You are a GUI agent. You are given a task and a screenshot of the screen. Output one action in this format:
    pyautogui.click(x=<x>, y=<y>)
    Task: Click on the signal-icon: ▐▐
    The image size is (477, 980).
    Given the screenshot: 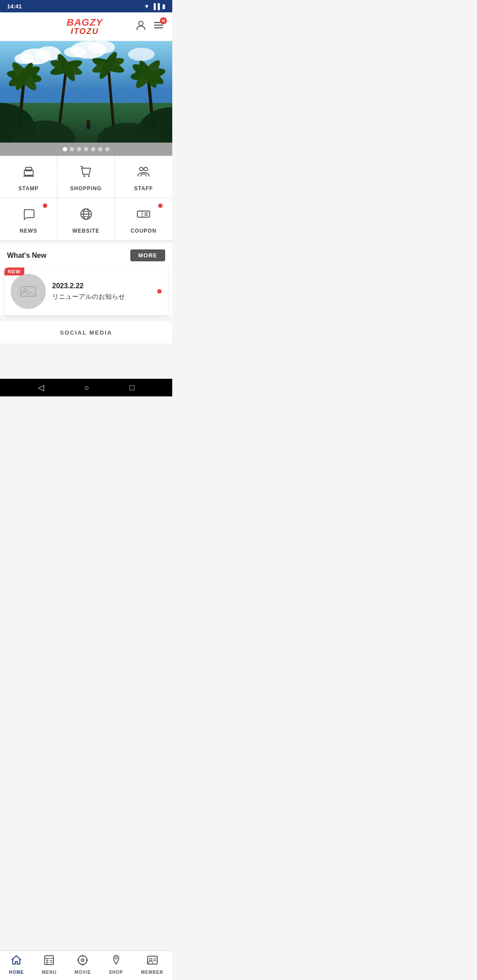 What is the action you would take?
    pyautogui.click(x=156, y=6)
    